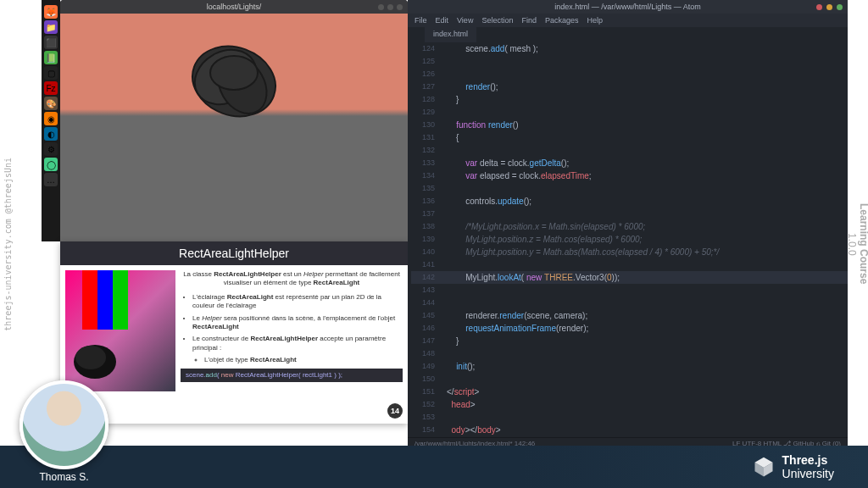 The image size is (868, 488). I want to click on app-icon: …, so click(51, 180).